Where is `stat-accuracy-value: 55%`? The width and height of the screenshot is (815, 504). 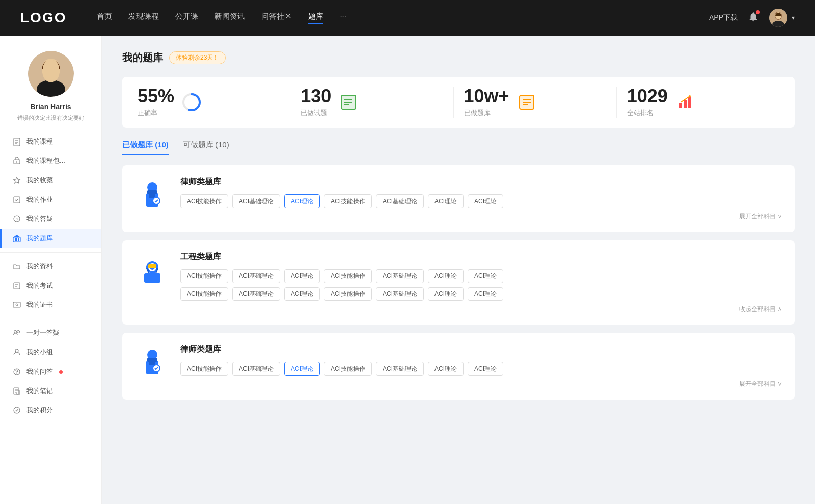
stat-accuracy-value: 55% is located at coordinates (156, 96).